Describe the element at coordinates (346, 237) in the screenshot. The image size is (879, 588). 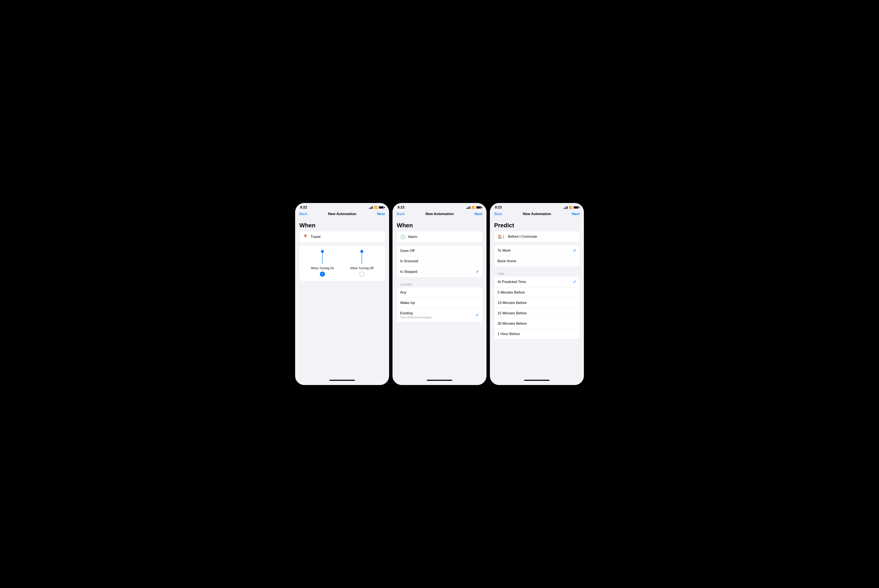
I see `trigger-label-1: Travel` at that location.